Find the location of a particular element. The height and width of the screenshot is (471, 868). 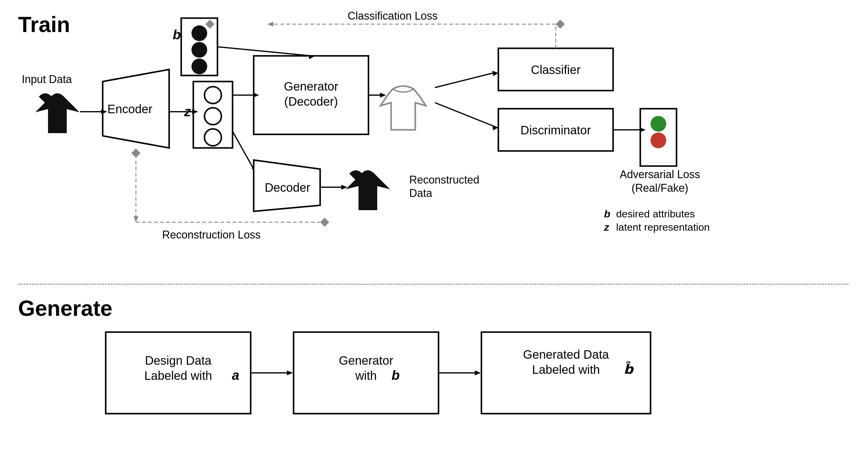

svg-text: Classifier is located at coordinates (556, 70).